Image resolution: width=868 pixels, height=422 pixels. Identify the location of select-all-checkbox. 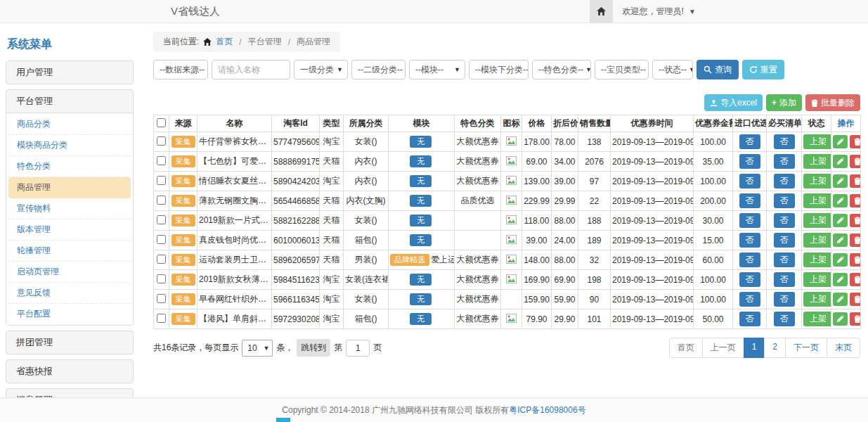
(162, 122).